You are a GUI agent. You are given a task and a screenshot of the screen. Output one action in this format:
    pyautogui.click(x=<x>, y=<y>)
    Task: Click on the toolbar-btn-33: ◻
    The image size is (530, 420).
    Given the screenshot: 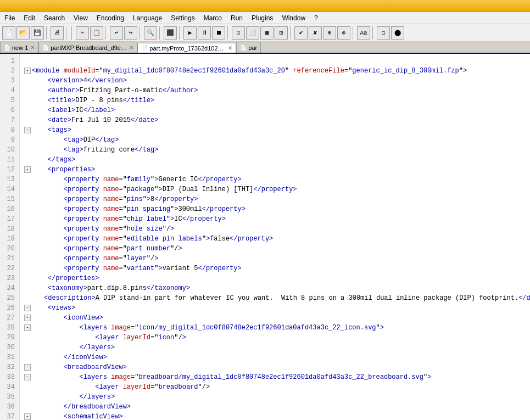 What is the action you would take?
    pyautogui.click(x=383, y=33)
    